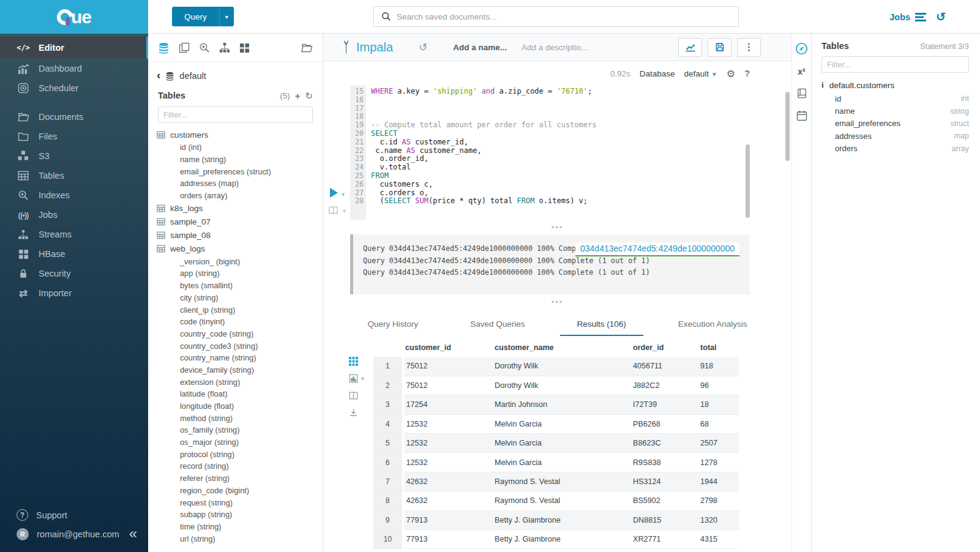 Image resolution: width=980 pixels, height=552 pixels. What do you see at coordinates (74, 254) in the screenshot?
I see `sidebar-item-hbase: HBase` at bounding box center [74, 254].